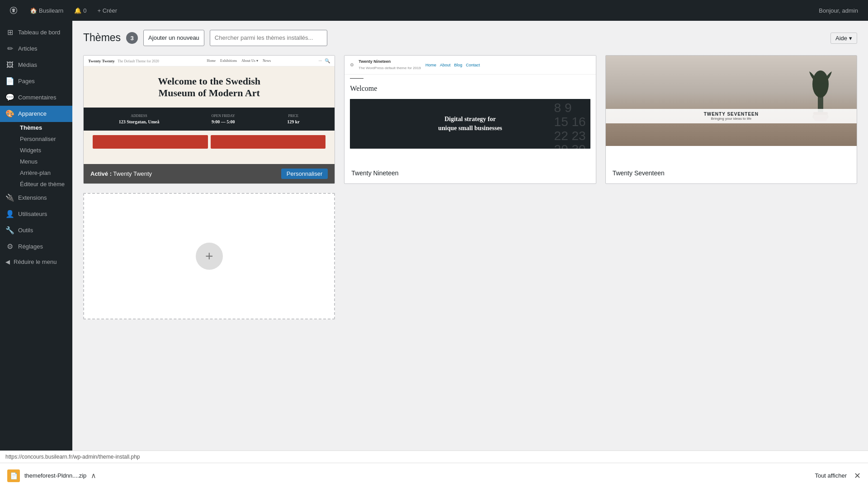 Image resolution: width=868 pixels, height=488 pixels. Describe the element at coordinates (43, 184) in the screenshot. I see `sidebar-submenu-editeur-theme: Éditeur de thème` at that location.